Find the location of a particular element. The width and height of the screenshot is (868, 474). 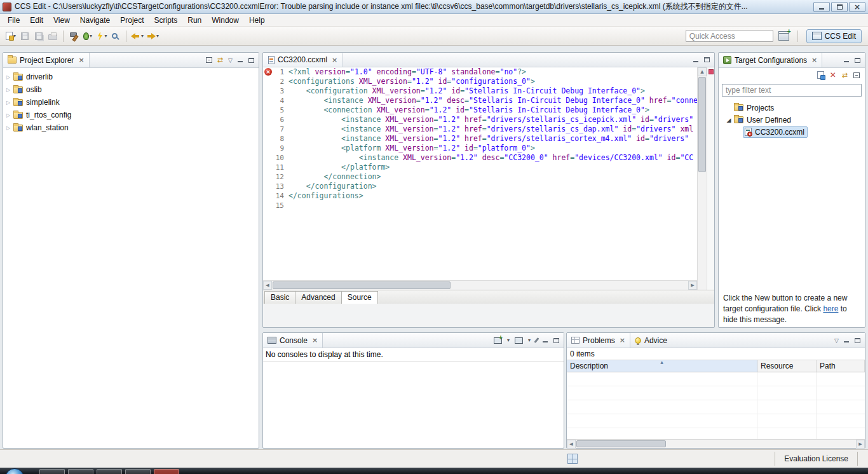

project-item-ti_rtos_config: ▷ti_rtos_config is located at coordinates (131, 115).